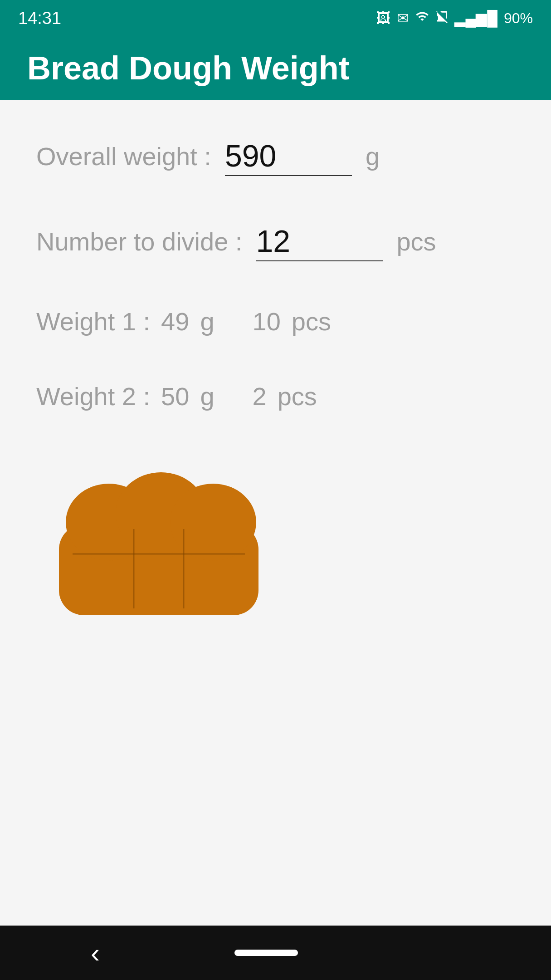 The width and height of the screenshot is (551, 980). I want to click on weight1-label: Weight 1 :, so click(93, 321).